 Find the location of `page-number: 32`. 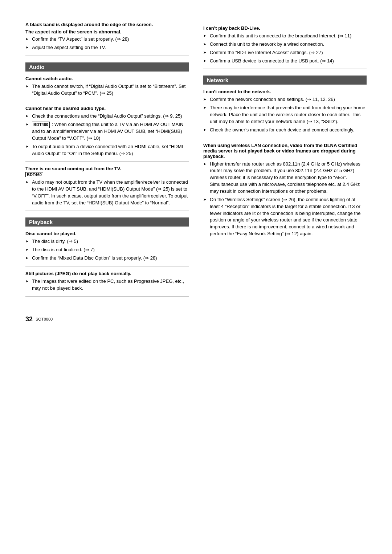

page-number: 32 is located at coordinates (29, 319).